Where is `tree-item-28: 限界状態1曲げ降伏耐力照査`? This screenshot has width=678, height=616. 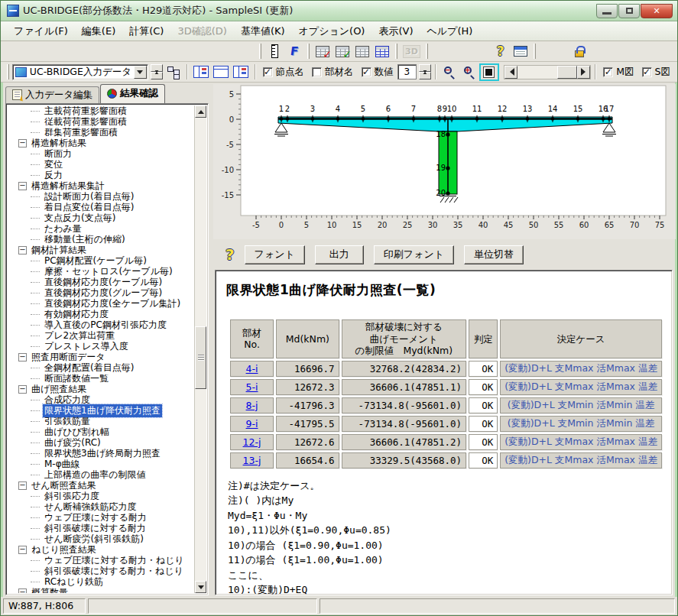 tree-item-28: 限界状態1曲げ降伏耐力照査 is located at coordinates (101, 410).